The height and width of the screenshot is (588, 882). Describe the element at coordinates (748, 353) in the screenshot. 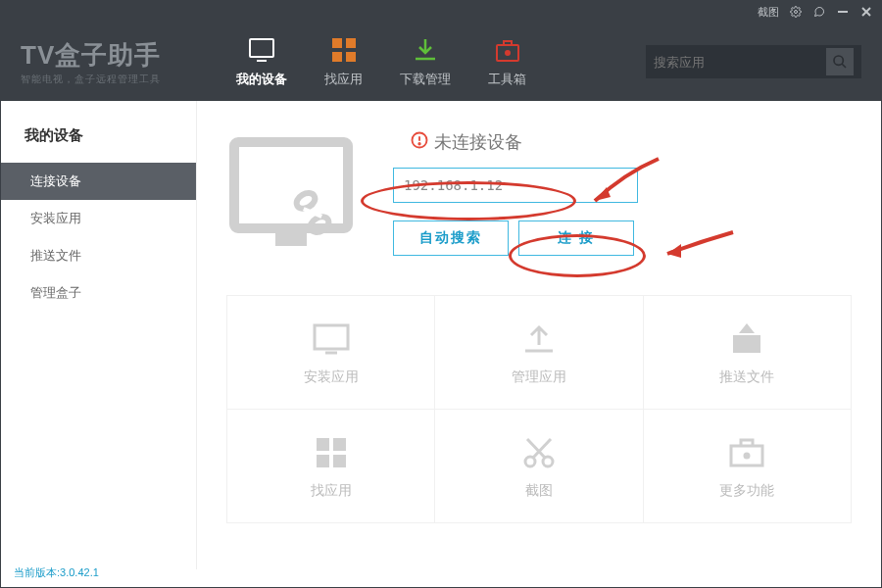

I see `feature-push-file: 推送文件` at that location.